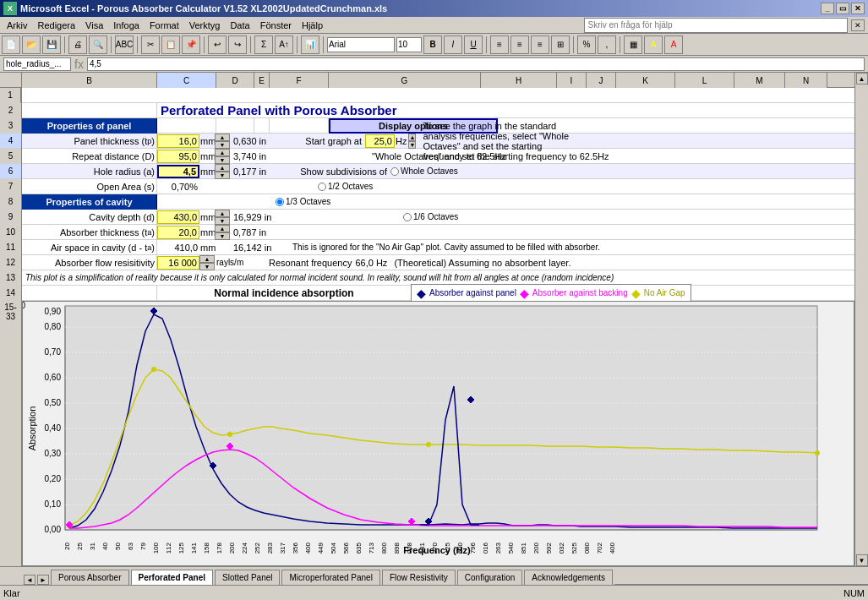 This screenshot has width=868, height=600. Describe the element at coordinates (571, 80) in the screenshot. I see `col-header-i: I` at that location.